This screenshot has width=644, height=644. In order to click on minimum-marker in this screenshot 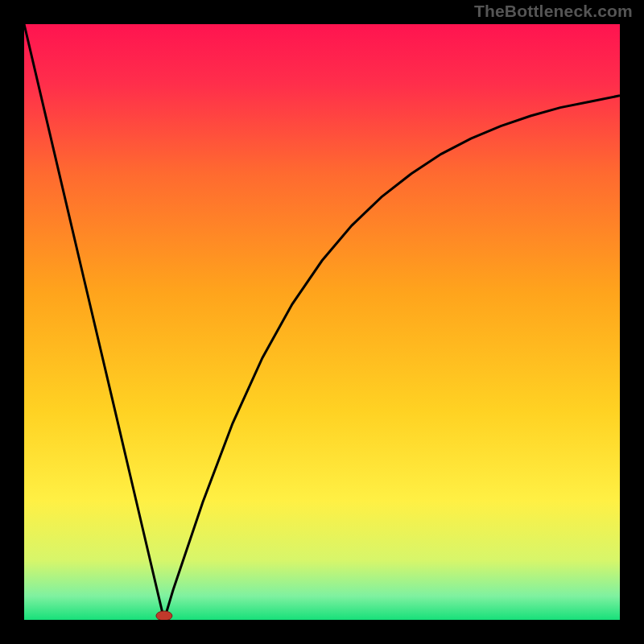, I will do `click(164, 615)`.